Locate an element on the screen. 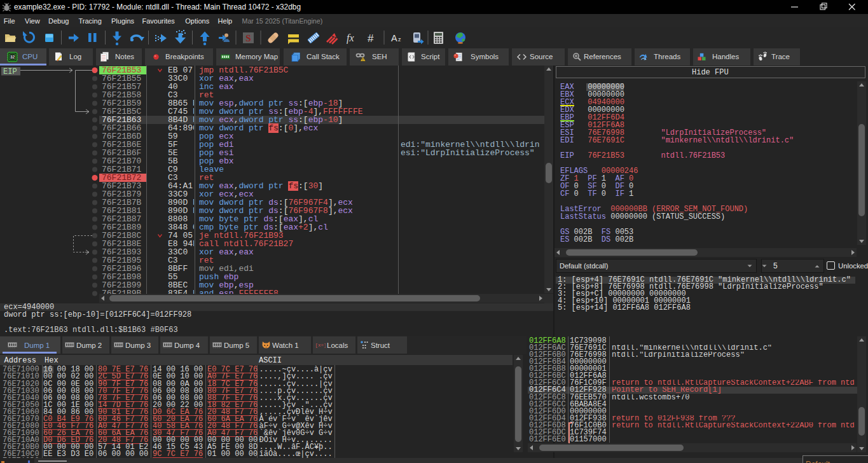 Image resolution: width=868 pixels, height=463 pixels. svg-text: [x=] is located at coordinates (320, 345).